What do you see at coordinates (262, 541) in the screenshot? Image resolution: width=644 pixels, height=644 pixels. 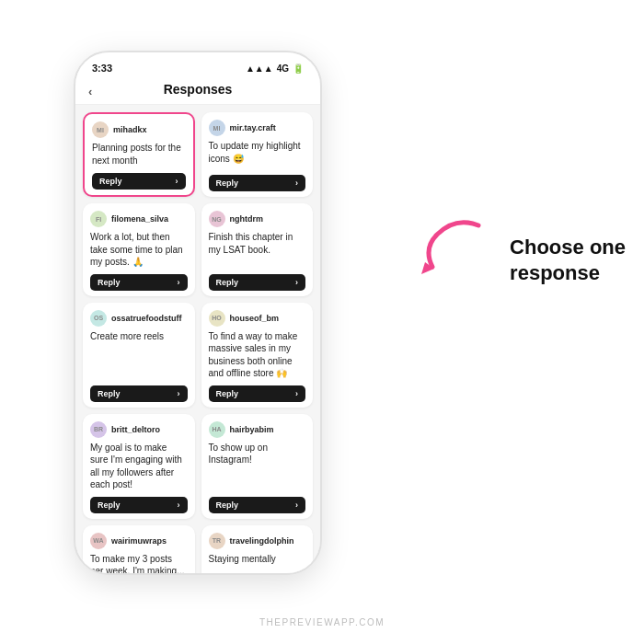 I see `username-9: travelingdolphin` at bounding box center [262, 541].